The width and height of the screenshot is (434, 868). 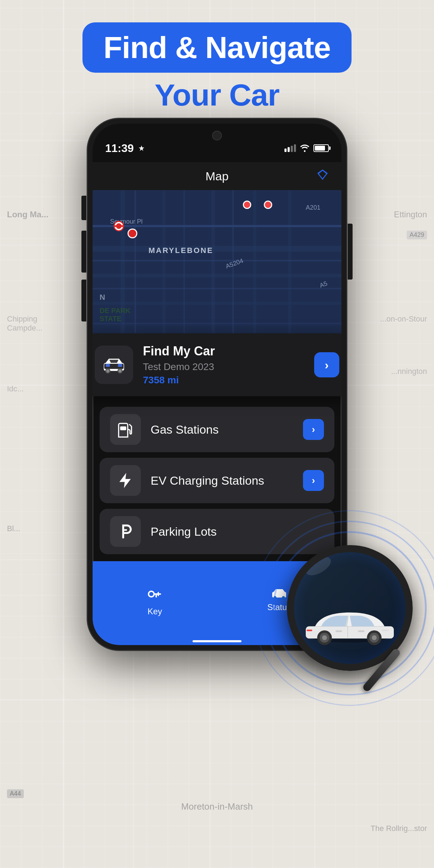 I want to click on app-title: Map, so click(x=217, y=176).